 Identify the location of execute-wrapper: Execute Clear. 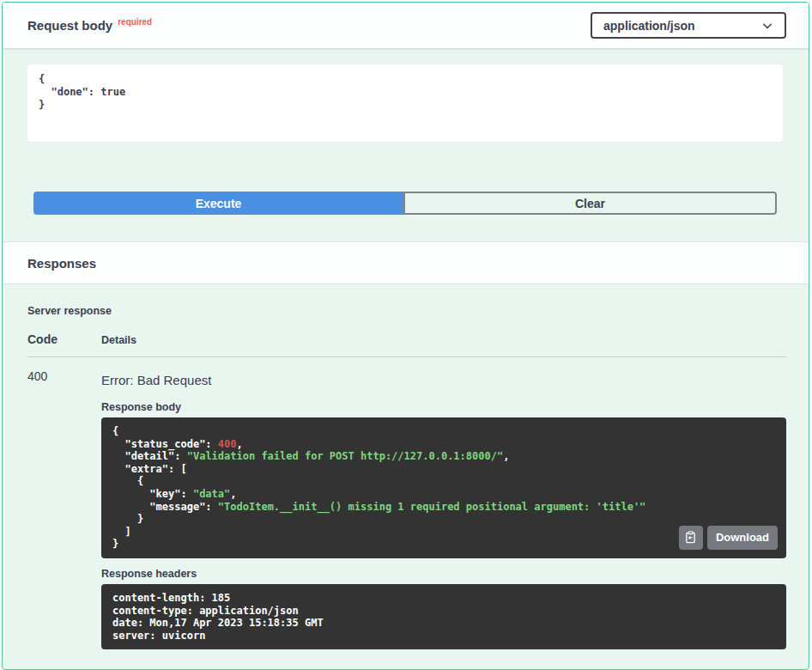
(405, 203).